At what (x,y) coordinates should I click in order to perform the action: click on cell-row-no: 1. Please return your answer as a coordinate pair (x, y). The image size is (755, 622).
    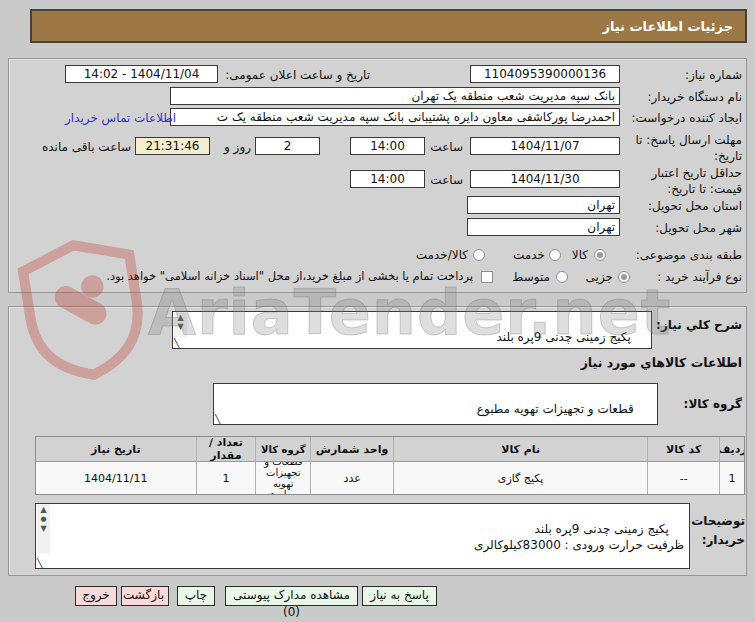
    Looking at the image, I should click on (732, 478).